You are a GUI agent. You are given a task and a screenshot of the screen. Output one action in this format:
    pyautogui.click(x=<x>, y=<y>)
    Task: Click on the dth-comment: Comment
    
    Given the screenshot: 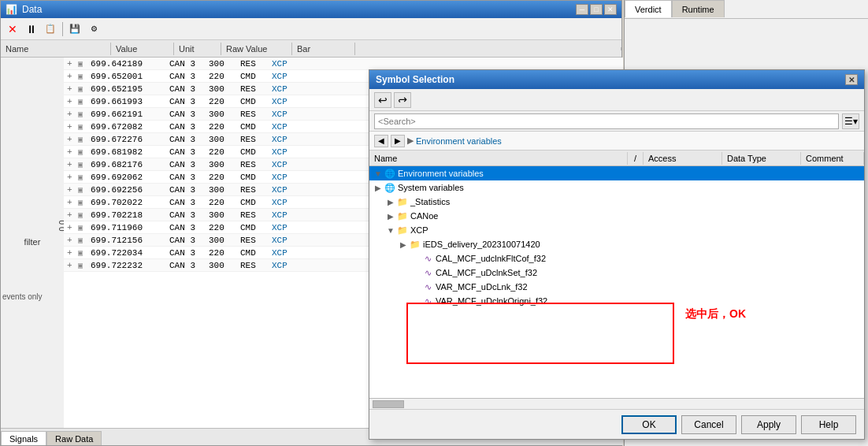 What is the action you would take?
    pyautogui.click(x=833, y=158)
    